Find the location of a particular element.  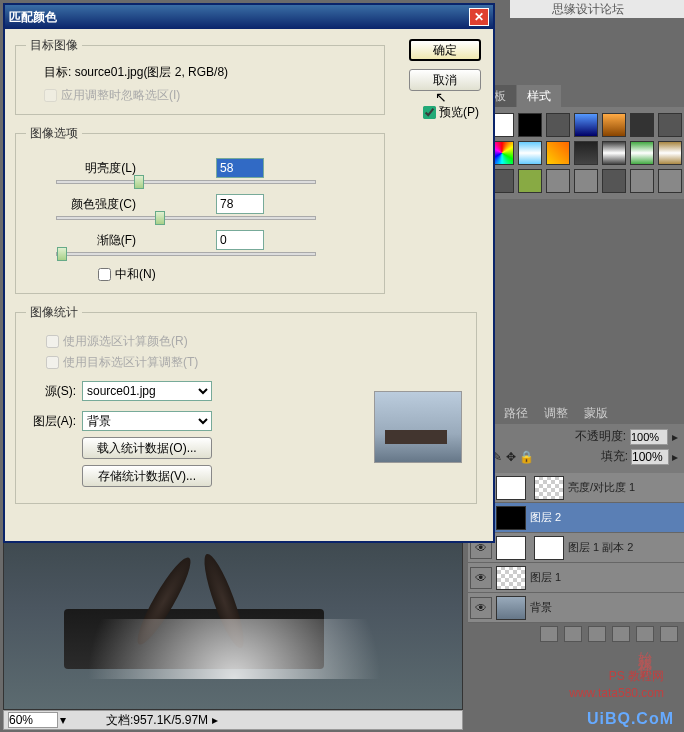

target-legend: 目标图像 is located at coordinates (54, 46).